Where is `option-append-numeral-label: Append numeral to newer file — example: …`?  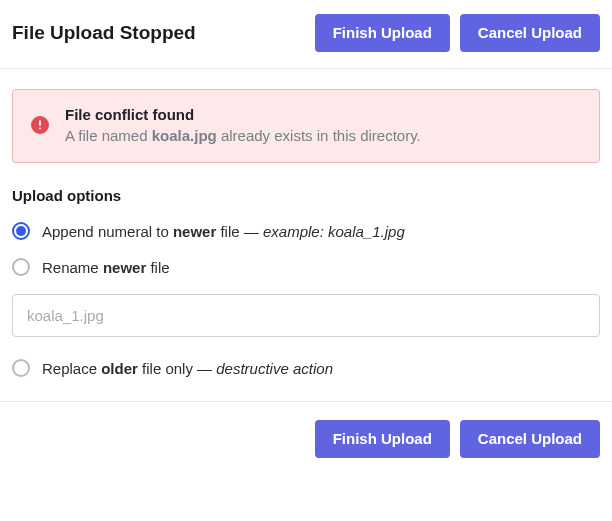 option-append-numeral-label: Append numeral to newer file — example: … is located at coordinates (224, 232).